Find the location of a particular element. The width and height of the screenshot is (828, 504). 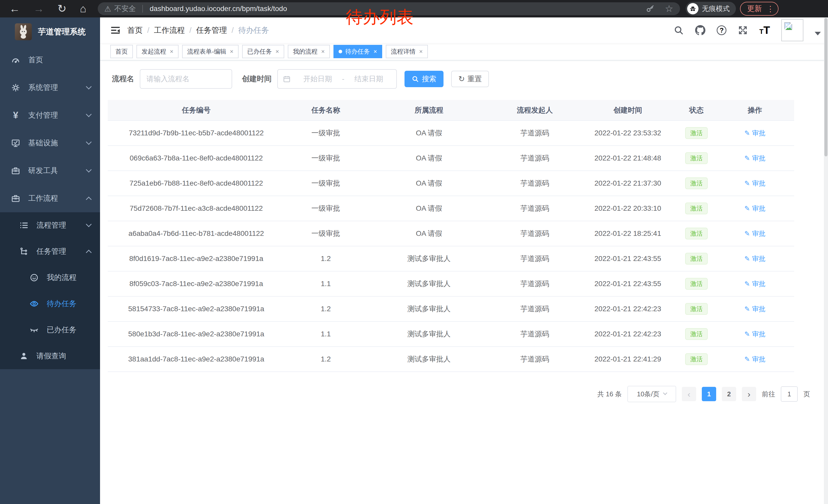

tag-done-tasks: 已办任务× is located at coordinates (263, 52).